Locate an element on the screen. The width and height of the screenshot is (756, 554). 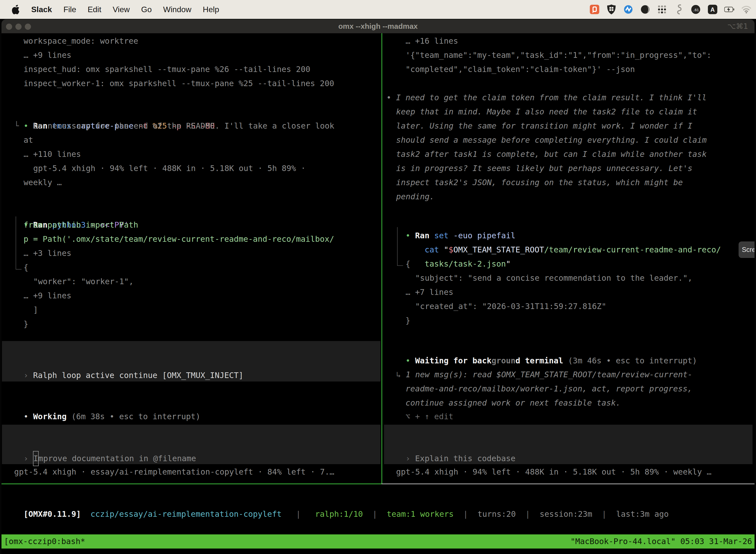
omx-project: cczip/essay/ai-reimplementation-copyleft is located at coordinates (186, 514).